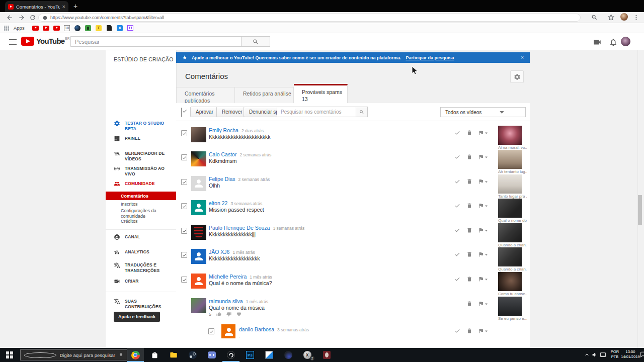 The image size is (644, 362). Describe the element at coordinates (624, 17) in the screenshot. I see `browser-profile-avatar` at that location.